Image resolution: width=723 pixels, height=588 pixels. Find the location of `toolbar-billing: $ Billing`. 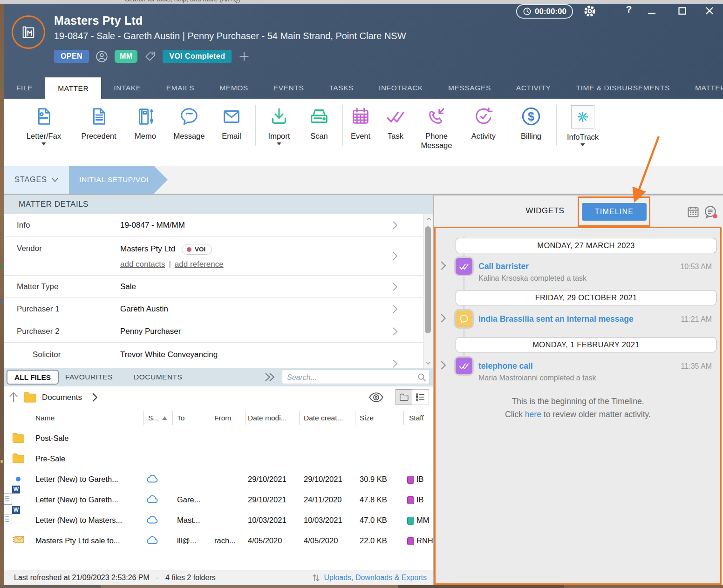

toolbar-billing: $ Billing is located at coordinates (531, 123).